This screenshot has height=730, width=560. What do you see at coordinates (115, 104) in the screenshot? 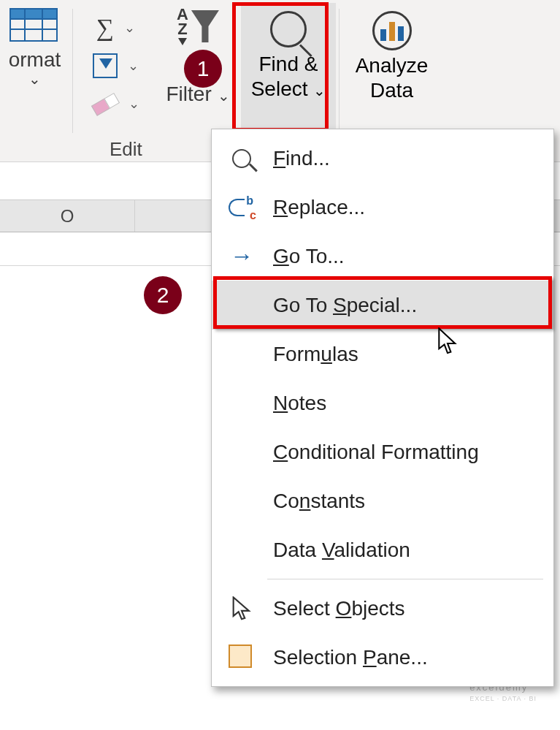
I see `clear-button: ⌄` at bounding box center [115, 104].